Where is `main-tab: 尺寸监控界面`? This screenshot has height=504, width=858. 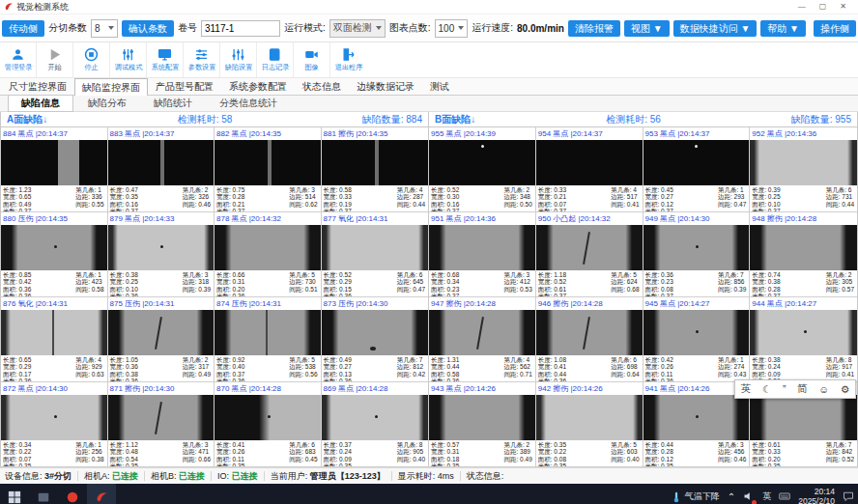
main-tab: 尺寸监控界面 is located at coordinates (38, 86).